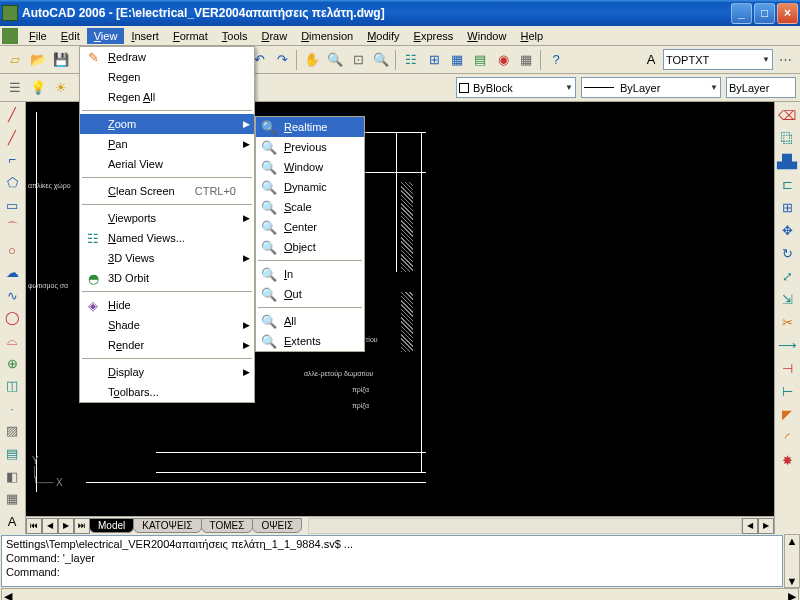 This screenshot has width=800, height=600. I want to click on minimize-button: _, so click(742, 14).